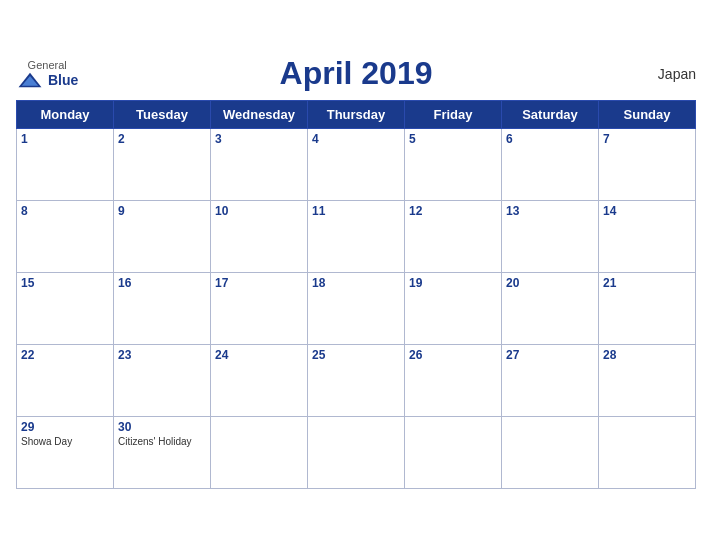 The width and height of the screenshot is (712, 550). I want to click on date-number: 2, so click(162, 139).